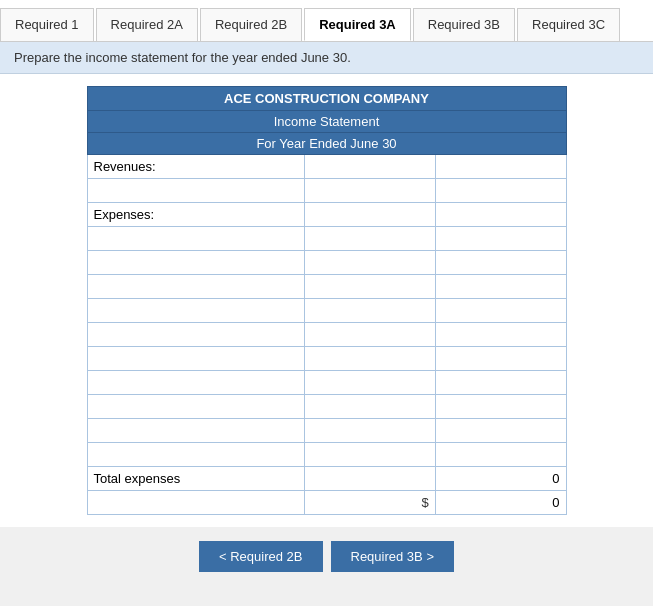 The image size is (653, 606). Describe the element at coordinates (196, 215) in the screenshot. I see `expenses-label-cell: Expenses:` at that location.